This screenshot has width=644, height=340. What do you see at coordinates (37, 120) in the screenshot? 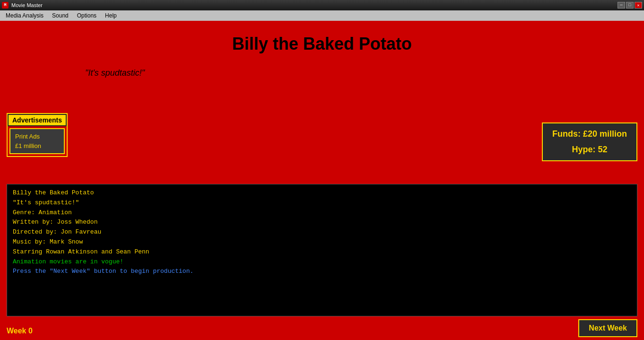
I see `advertisements-header: Advertisements` at bounding box center [37, 120].